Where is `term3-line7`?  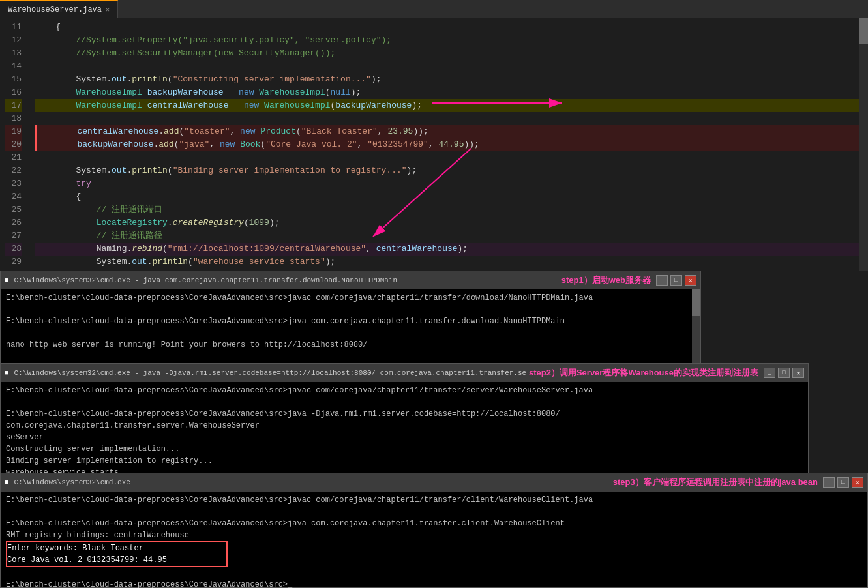
term3-line7 is located at coordinates (434, 573).